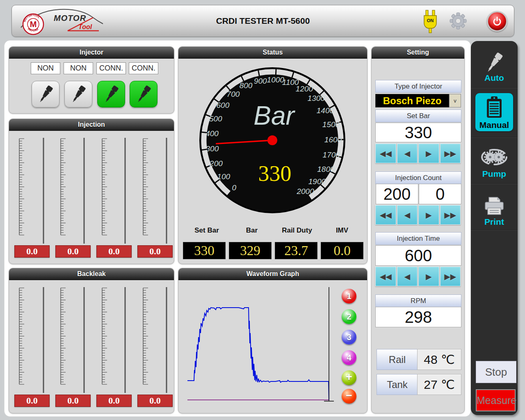 The width and height of the screenshot is (525, 420). What do you see at coordinates (114, 401) in the screenshot?
I see `backleak-3-value: 0.0` at bounding box center [114, 401].